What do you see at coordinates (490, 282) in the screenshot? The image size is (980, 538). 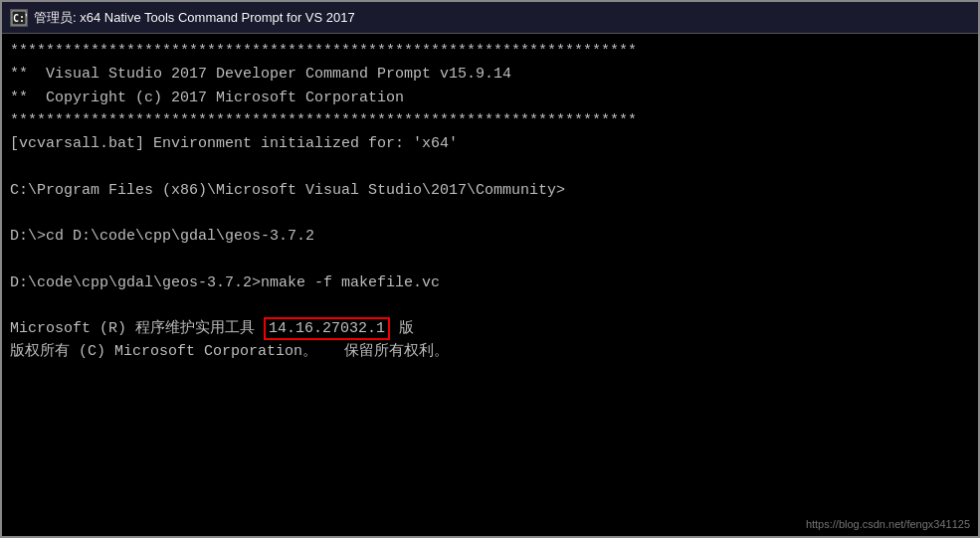 I see `line-nmake: D:\code\cpp\gdal\geos-3.7.2>nmake -f mak…` at bounding box center [490, 282].